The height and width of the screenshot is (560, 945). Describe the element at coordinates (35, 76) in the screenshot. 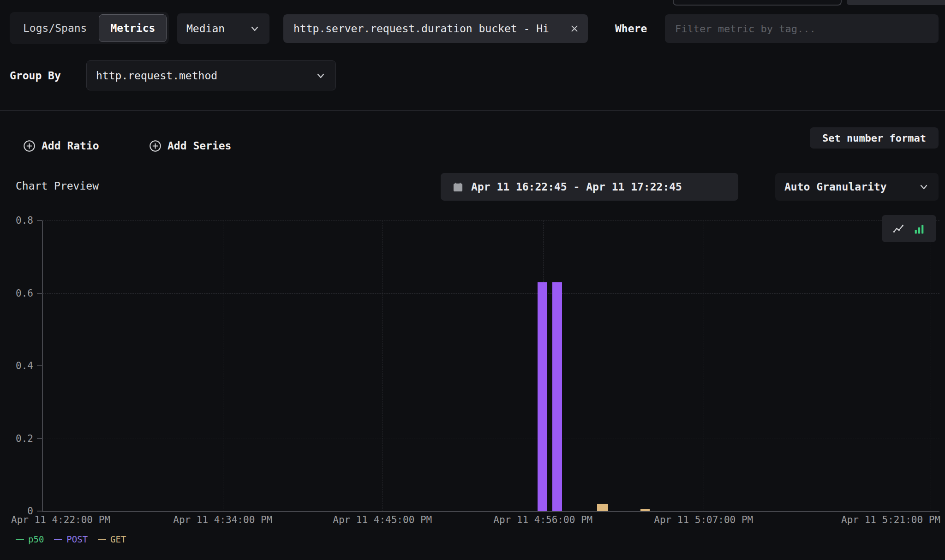

I see `group-by-label: Group By` at that location.